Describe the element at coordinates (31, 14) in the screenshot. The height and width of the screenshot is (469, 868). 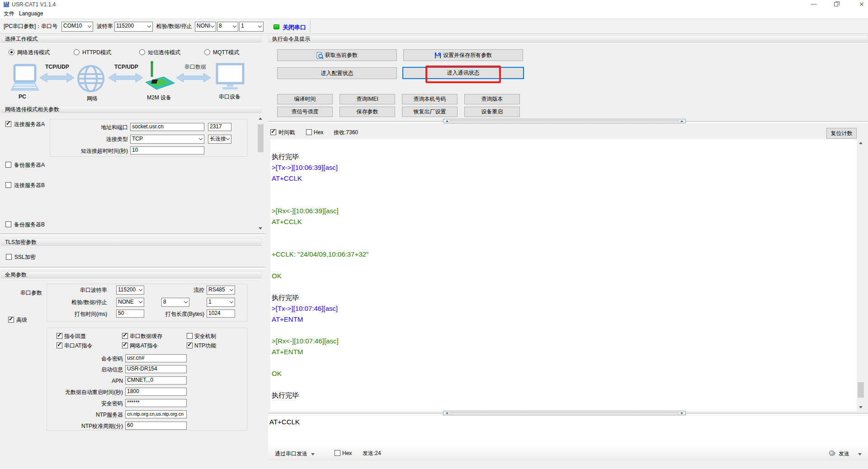
I see `menu-language: Language` at that location.